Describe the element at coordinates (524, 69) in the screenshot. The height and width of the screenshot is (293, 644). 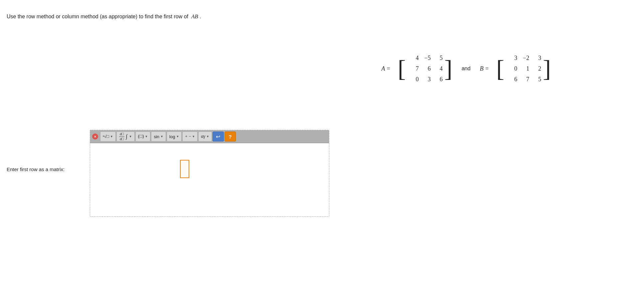
I see `matrix-b-wrapper: [ 3 −2 3 0 1 2 6 7 5 ]` at that location.